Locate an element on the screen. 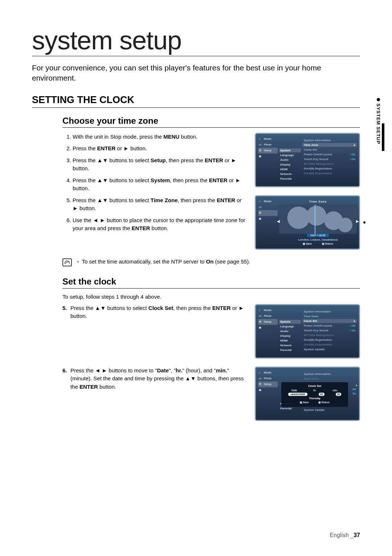 This screenshot has height=556, width=392. osd-date-value: JAN/01/2009 is located at coordinates (298, 394).